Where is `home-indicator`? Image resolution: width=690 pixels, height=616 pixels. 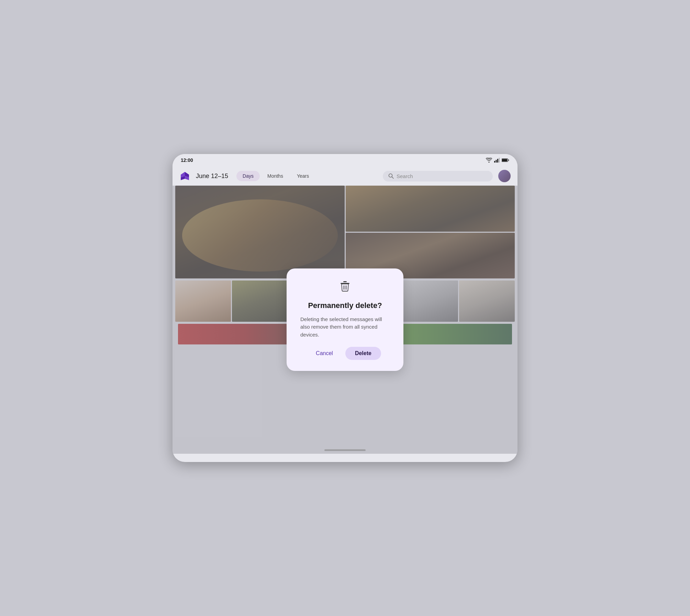 home-indicator is located at coordinates (345, 450).